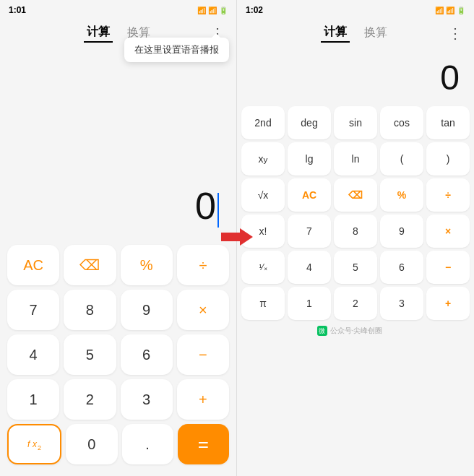  Describe the element at coordinates (448, 195) in the screenshot. I see `right-key-divide: ÷` at that location.